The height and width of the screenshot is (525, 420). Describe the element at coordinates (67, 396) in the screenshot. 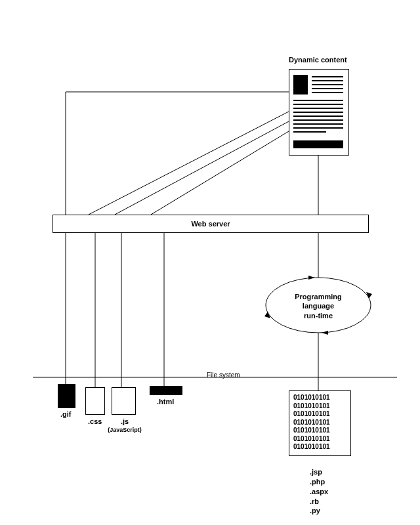

I see `gif-file-icon` at that location.